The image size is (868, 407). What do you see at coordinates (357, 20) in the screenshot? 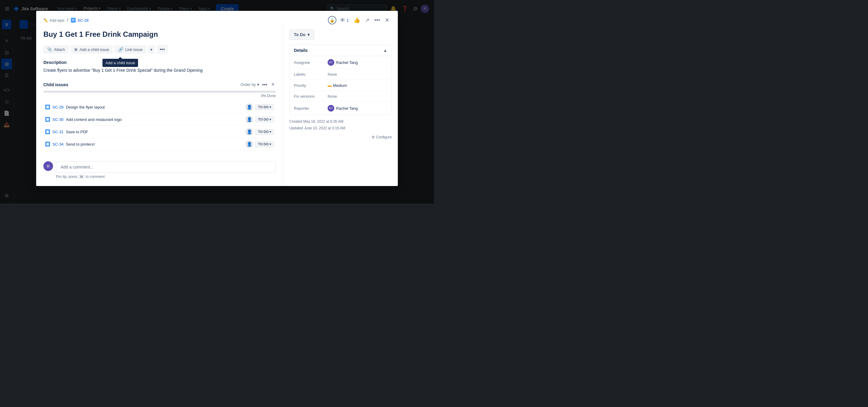
I see `thumbsup-icon: 👍` at bounding box center [357, 20].